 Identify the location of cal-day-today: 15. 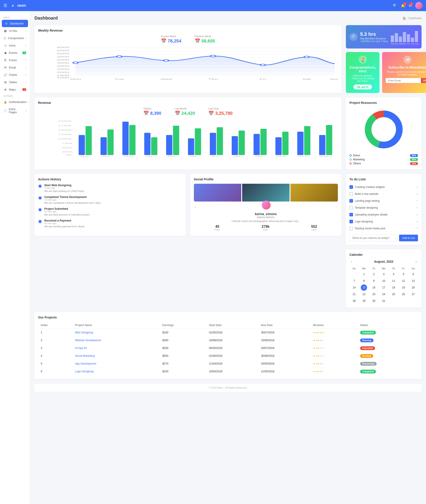
(364, 288).